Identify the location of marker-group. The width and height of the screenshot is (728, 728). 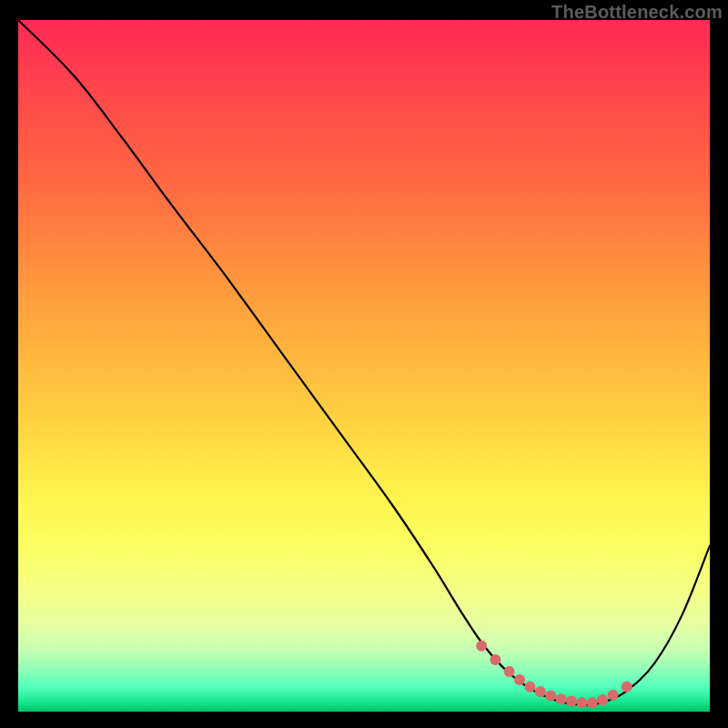
(554, 674).